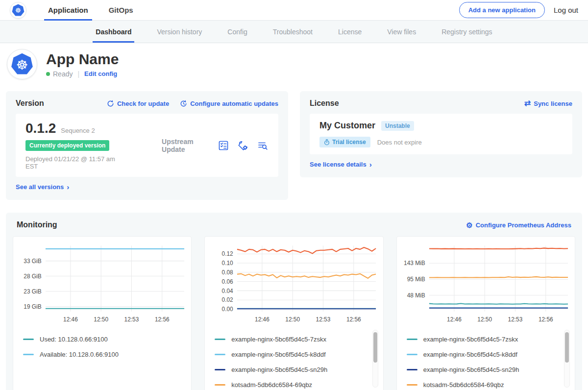 The image size is (588, 390). I want to click on svg-text: 0.04, so click(228, 291).